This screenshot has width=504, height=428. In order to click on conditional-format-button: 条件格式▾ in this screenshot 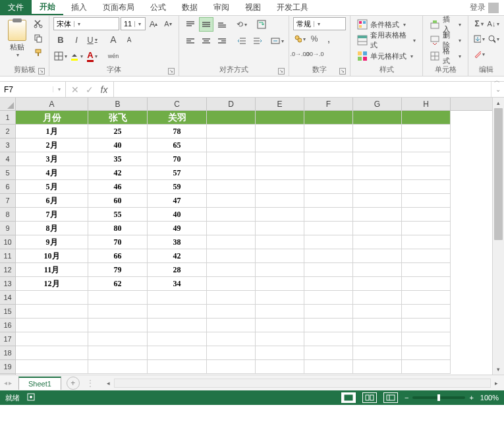, I will do `click(381, 24)`.